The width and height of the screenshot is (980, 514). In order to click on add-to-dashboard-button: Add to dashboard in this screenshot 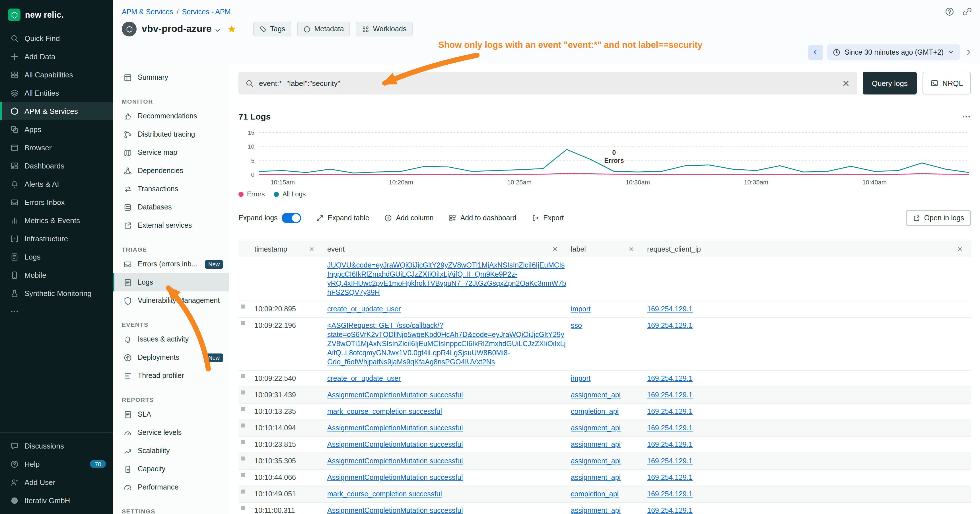, I will do `click(482, 218)`.